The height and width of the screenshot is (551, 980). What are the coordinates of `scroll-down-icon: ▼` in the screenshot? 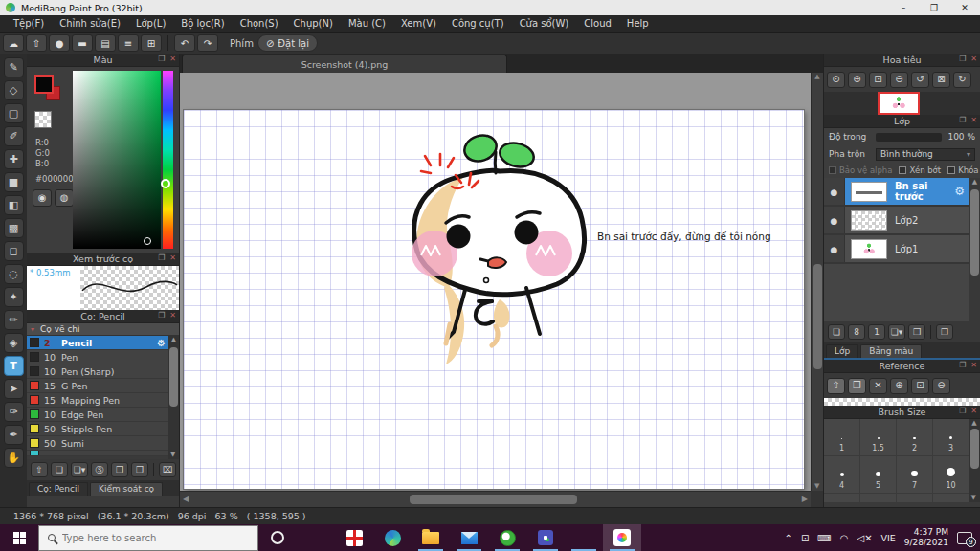 It's located at (974, 497).